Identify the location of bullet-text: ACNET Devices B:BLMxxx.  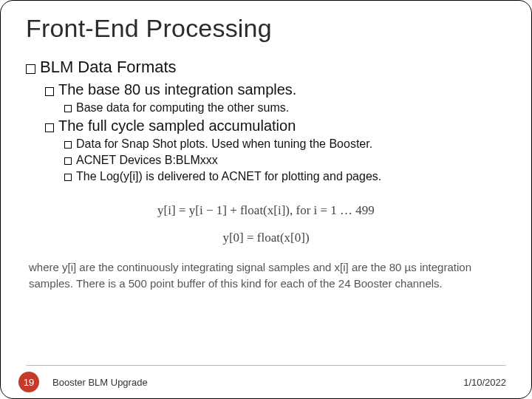
(147, 160).